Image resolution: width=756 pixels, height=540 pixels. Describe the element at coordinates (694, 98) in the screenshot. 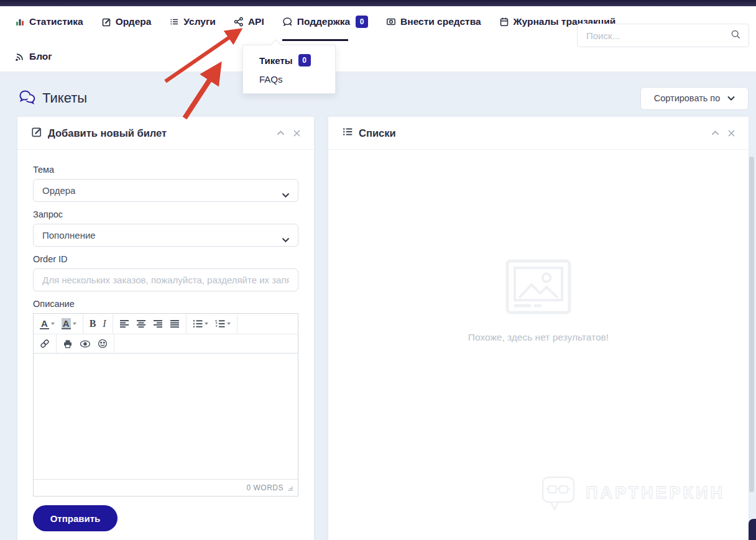

I see `sort-dropdown: Сортировать по` at that location.